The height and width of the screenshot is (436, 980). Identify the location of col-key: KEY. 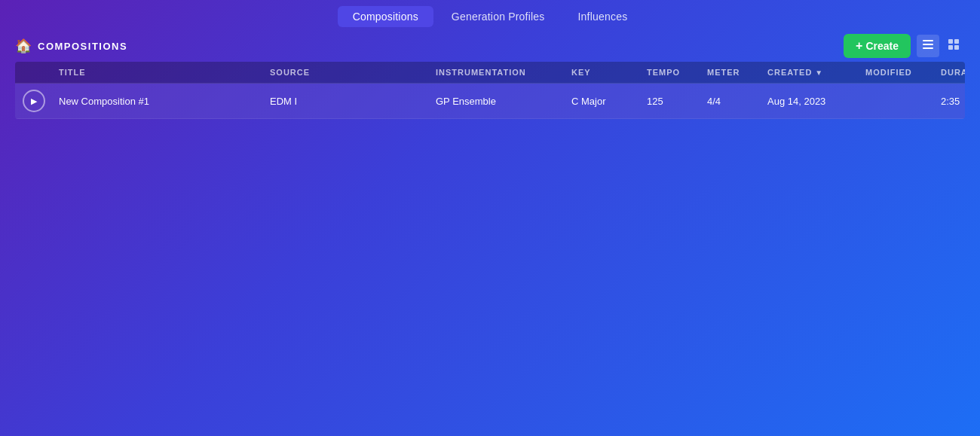
(603, 72).